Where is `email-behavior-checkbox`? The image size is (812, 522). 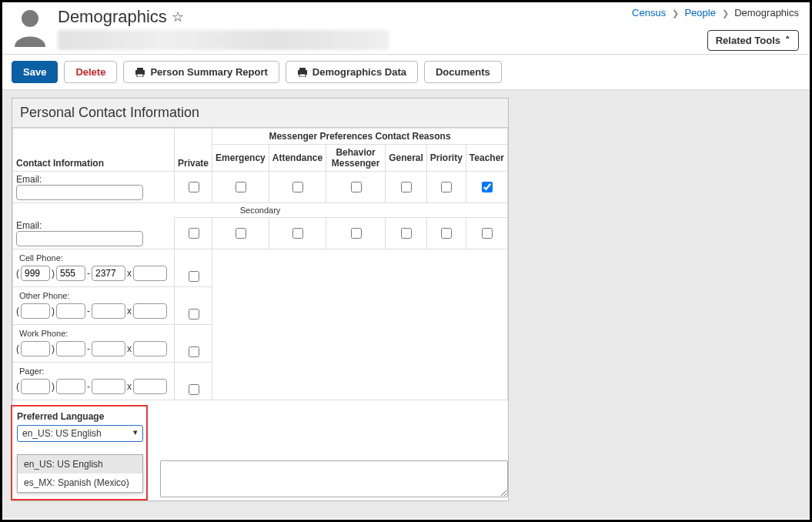
email-behavior-checkbox is located at coordinates (356, 187).